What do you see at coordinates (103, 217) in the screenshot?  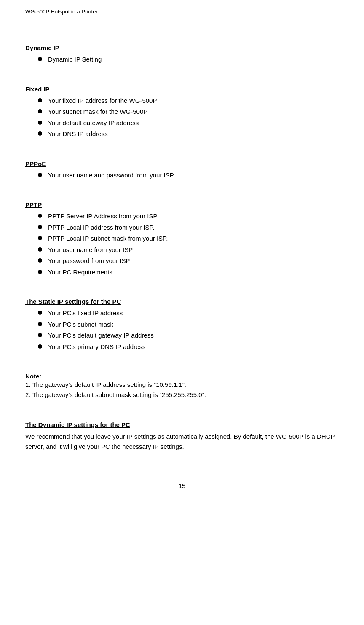 I see `bullet-text: PPTP Server IP Address from your ISP` at bounding box center [103, 217].